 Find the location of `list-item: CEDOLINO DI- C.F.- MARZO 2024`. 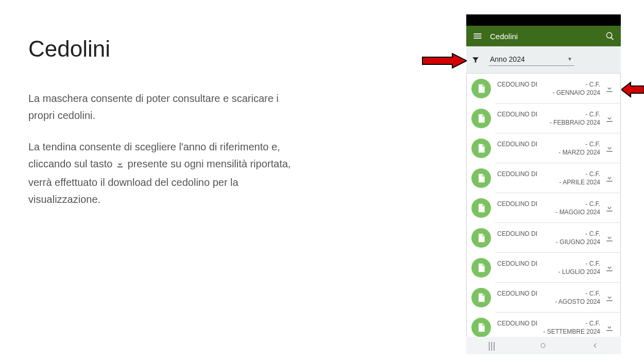

list-item: CEDOLINO DI- C.F.- MARZO 2024 is located at coordinates (544, 148).